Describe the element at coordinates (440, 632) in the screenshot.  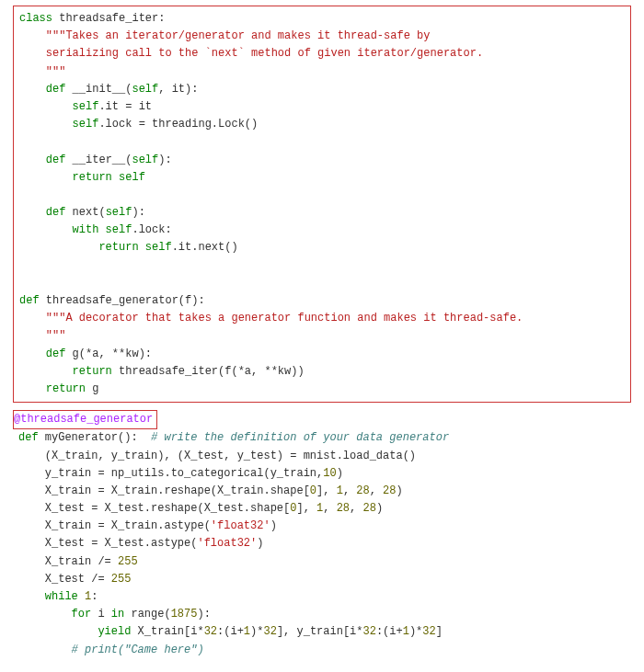
I see `stmt: ]` at that location.